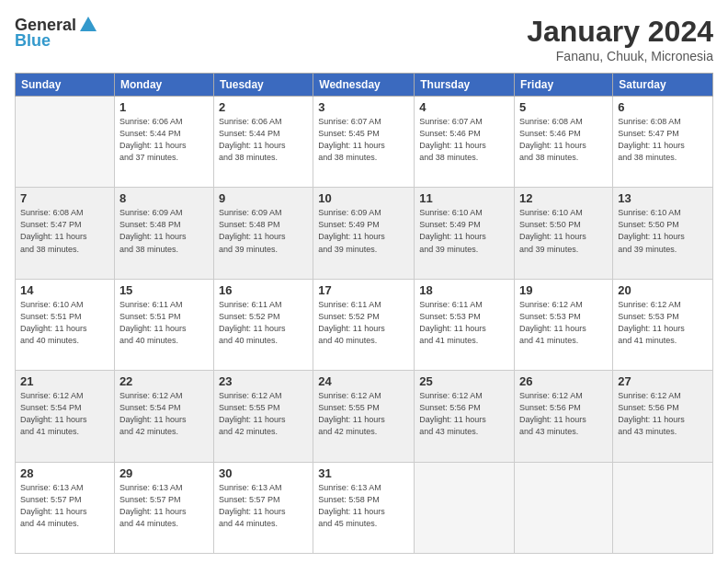 Image resolution: width=728 pixels, height=563 pixels. I want to click on table-row: 15Sunrise: 6:11 AM Sunset: 5:51 PM Dayli…, so click(164, 324).